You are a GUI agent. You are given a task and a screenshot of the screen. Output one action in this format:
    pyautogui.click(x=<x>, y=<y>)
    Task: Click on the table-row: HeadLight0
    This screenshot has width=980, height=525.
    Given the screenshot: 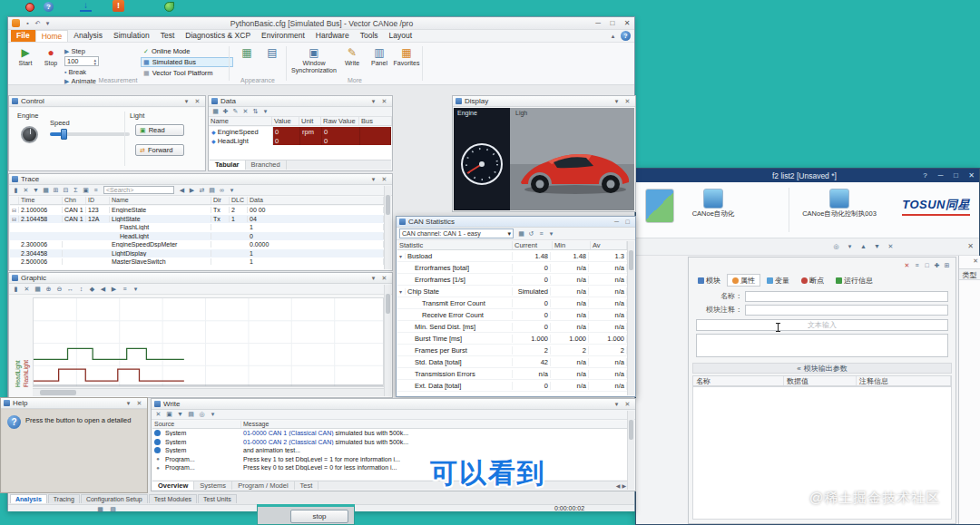 What is the action you would take?
    pyautogui.click(x=197, y=237)
    